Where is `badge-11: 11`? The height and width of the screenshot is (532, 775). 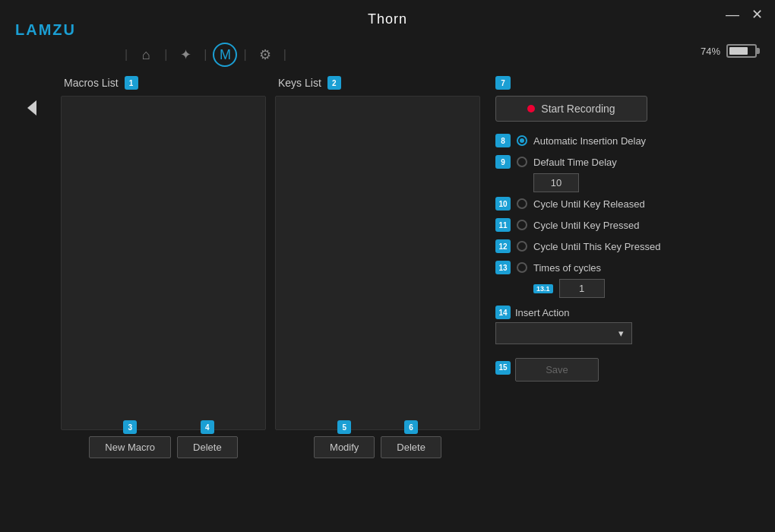 badge-11: 11 is located at coordinates (503, 225).